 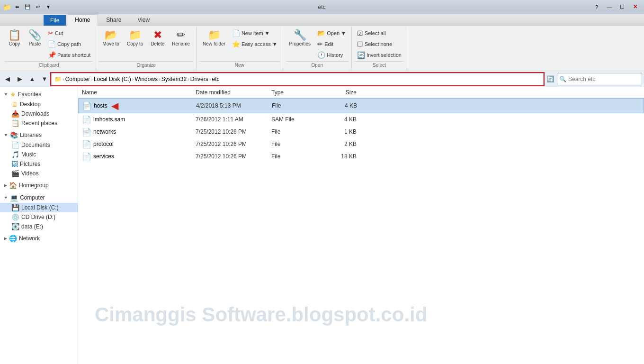 I want to click on cut-button: ✂ Cut, so click(x=69, y=33).